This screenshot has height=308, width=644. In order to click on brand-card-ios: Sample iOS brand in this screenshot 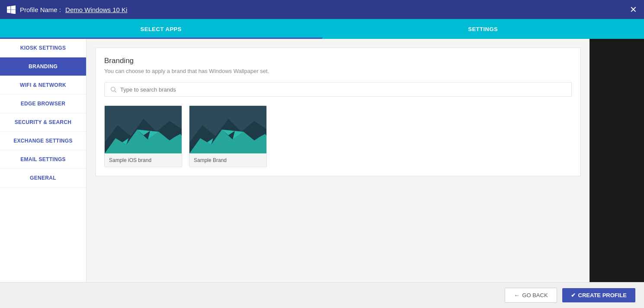, I will do `click(143, 137)`.